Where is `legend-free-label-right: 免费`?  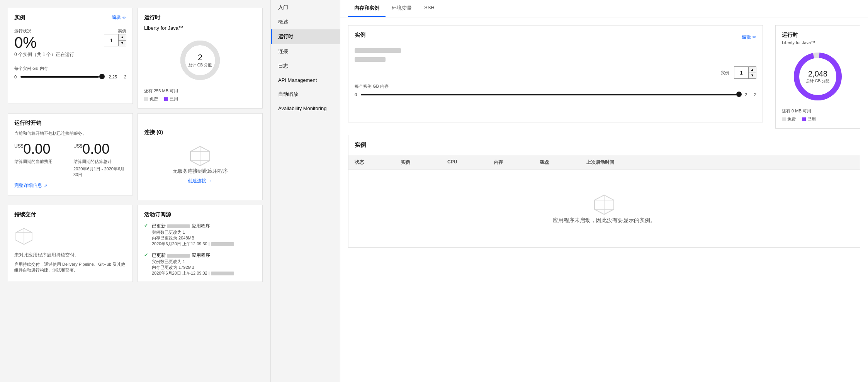
legend-free-label-right: 免费 is located at coordinates (792, 119).